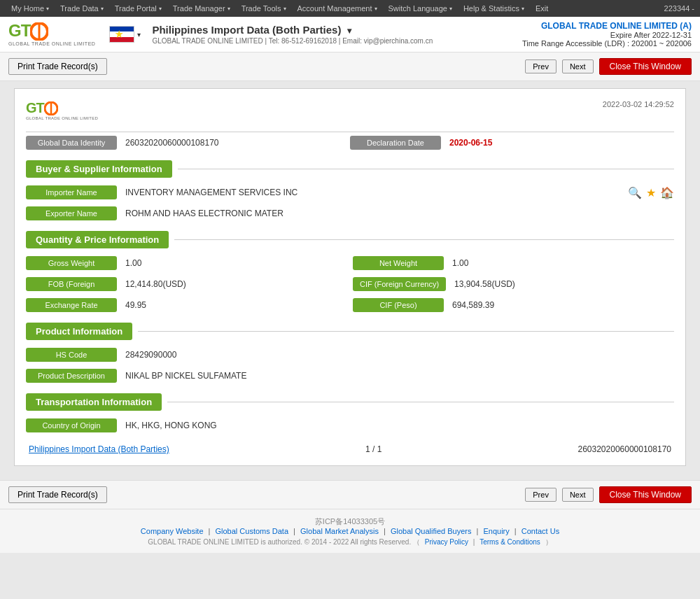 The image size is (700, 599). What do you see at coordinates (578, 66) in the screenshot?
I see `next-button-top: Next` at bounding box center [578, 66].